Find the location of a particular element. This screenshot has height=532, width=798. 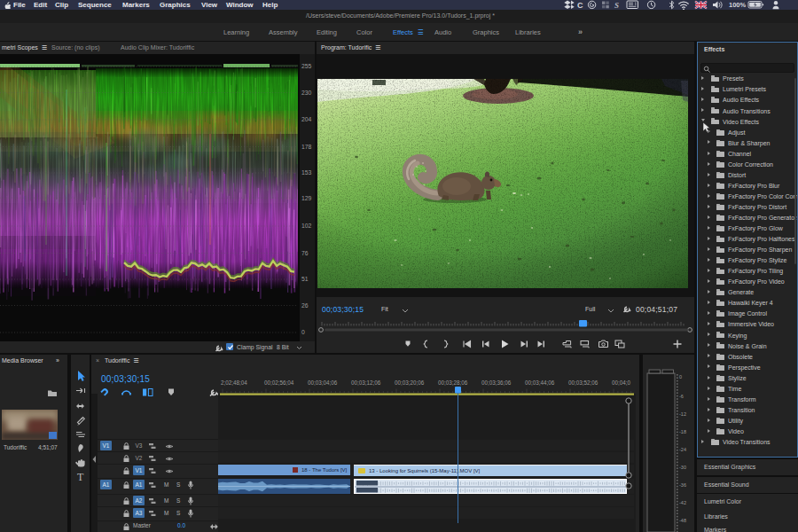

svg-text: 178 is located at coordinates (307, 147).